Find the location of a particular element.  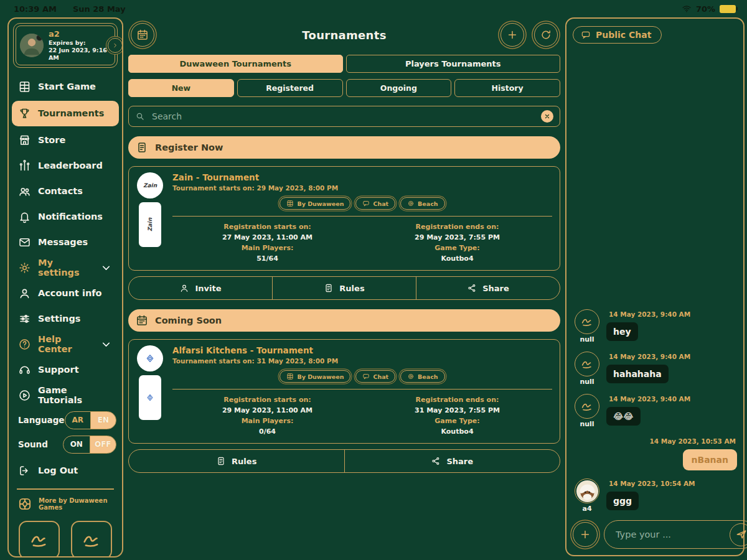

status-bar: 10:39 AM Sun 28 May 70% is located at coordinates (374, 8).